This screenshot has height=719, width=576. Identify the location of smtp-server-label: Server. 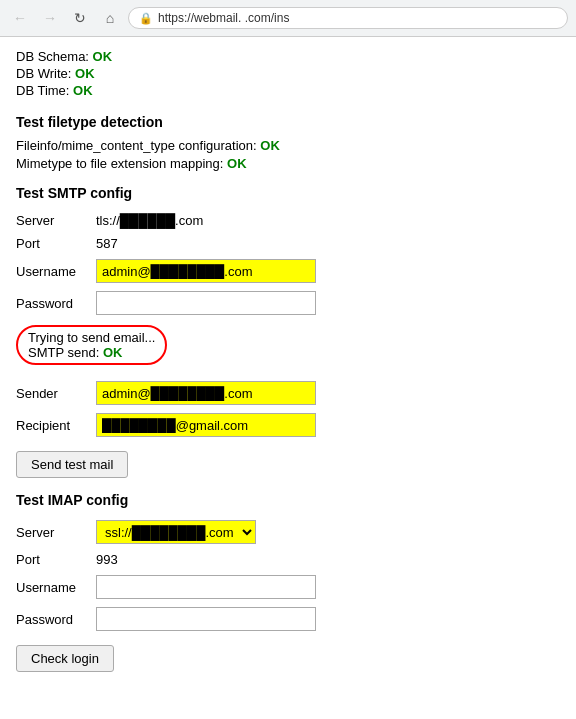
(56, 220).